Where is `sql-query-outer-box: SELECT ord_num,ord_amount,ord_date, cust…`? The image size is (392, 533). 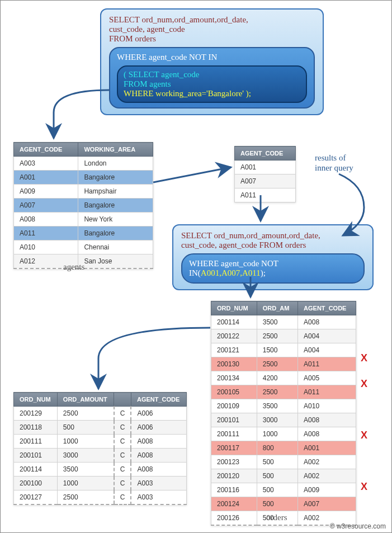 sql-query-outer-box: SELECT ord_num,ord_amount,ord_date, cust… is located at coordinates (212, 62).